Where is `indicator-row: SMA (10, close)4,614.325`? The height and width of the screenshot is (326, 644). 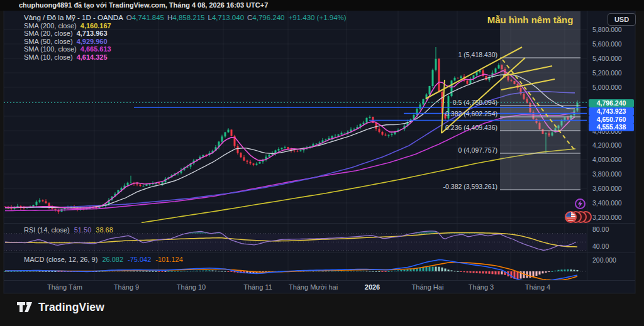 indicator-row: SMA (10, close)4,614.325 is located at coordinates (185, 58).